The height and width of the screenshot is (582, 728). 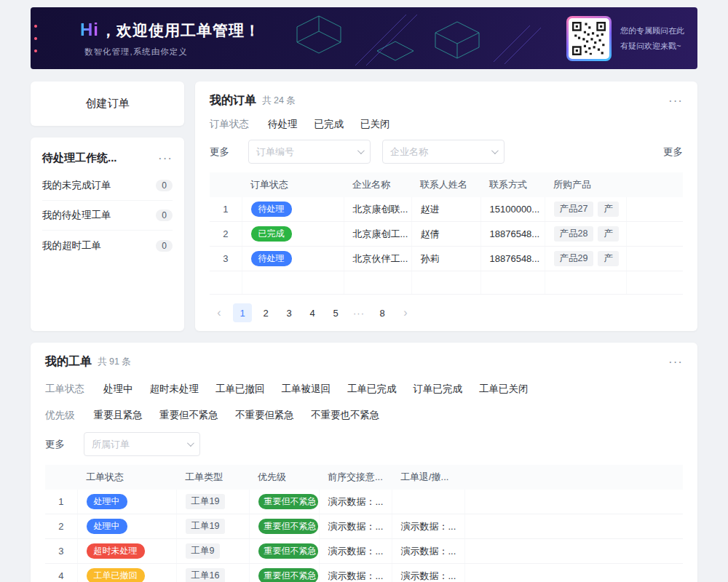 What do you see at coordinates (443, 151) in the screenshot?
I see `company-name-select: 企业名称` at bounding box center [443, 151].